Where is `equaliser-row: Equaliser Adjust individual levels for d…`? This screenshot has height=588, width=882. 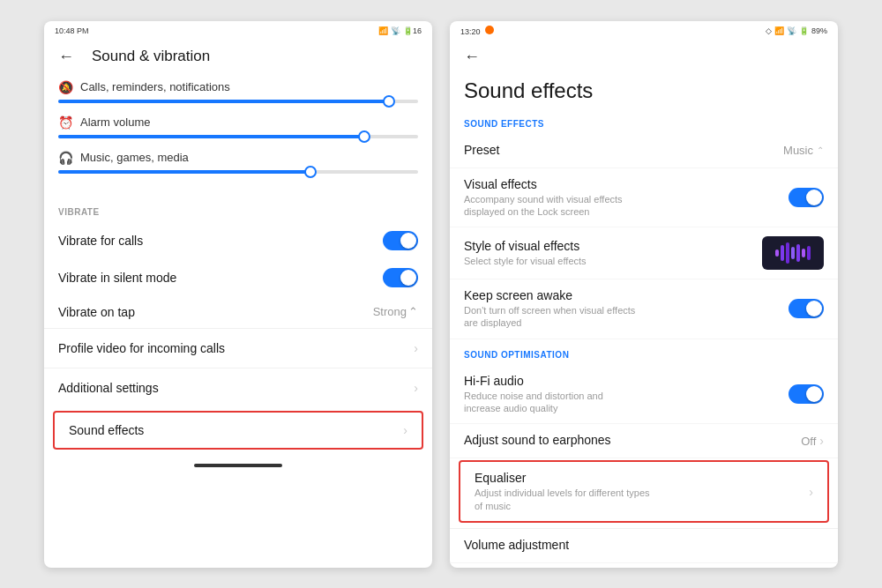
equaliser-row: Equaliser Adjust individual levels for d… is located at coordinates (644, 492).